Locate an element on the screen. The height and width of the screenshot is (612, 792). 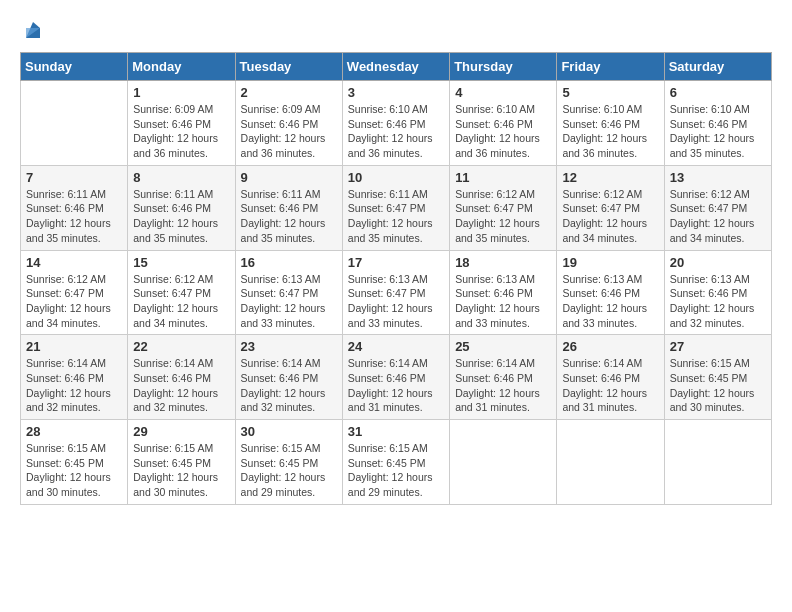
calendar-header-friday: Friday is located at coordinates (610, 67).